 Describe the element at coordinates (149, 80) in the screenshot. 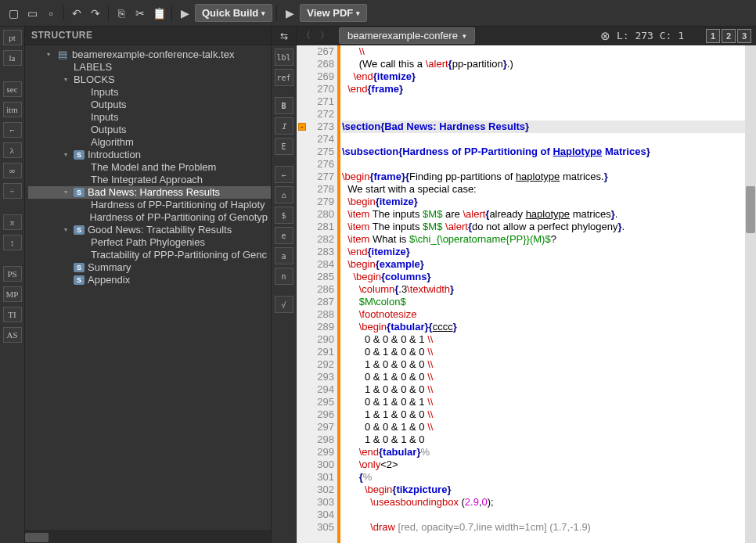

I see `tree-item: ▾BLOCKS` at that location.